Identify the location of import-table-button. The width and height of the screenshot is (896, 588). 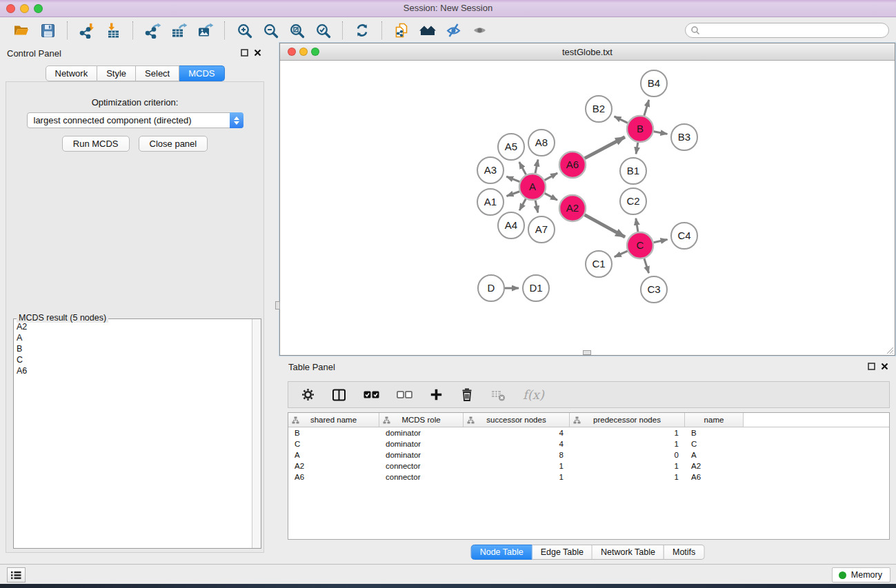
(113, 30).